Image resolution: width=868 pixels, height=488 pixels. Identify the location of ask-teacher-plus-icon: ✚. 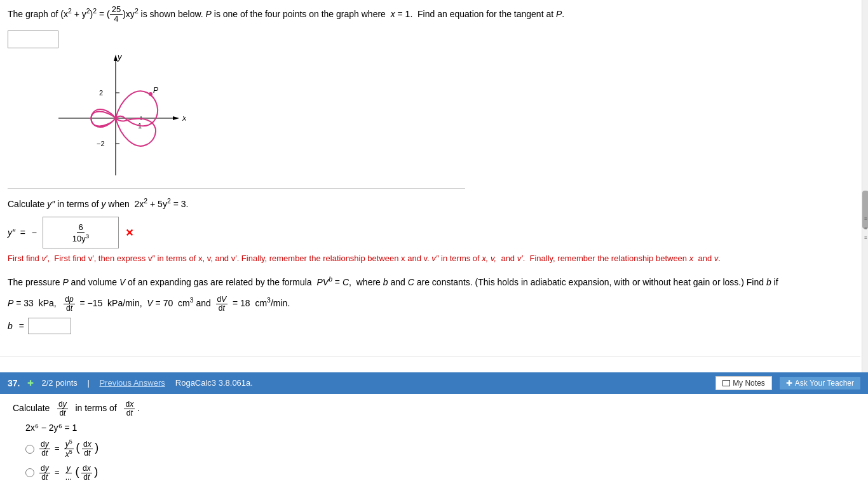
(789, 383).